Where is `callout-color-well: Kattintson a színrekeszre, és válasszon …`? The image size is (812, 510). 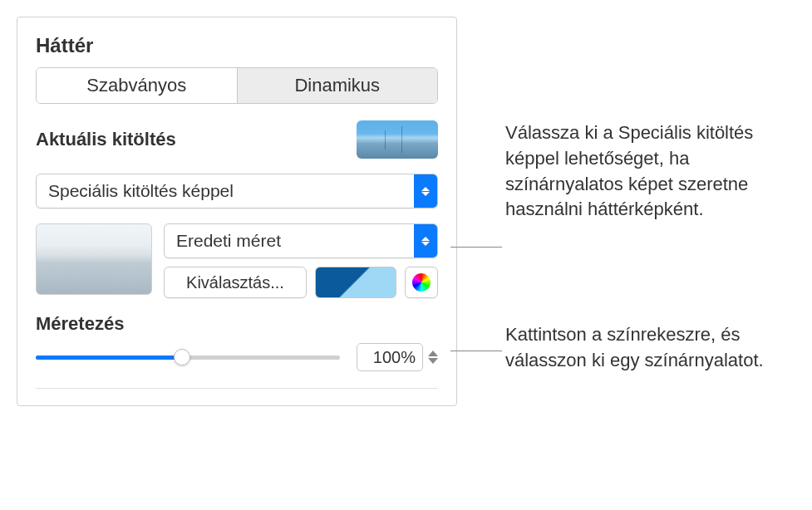
callout-color-well: Kattintson a színrekeszre, és válasszon … is located at coordinates (651, 348).